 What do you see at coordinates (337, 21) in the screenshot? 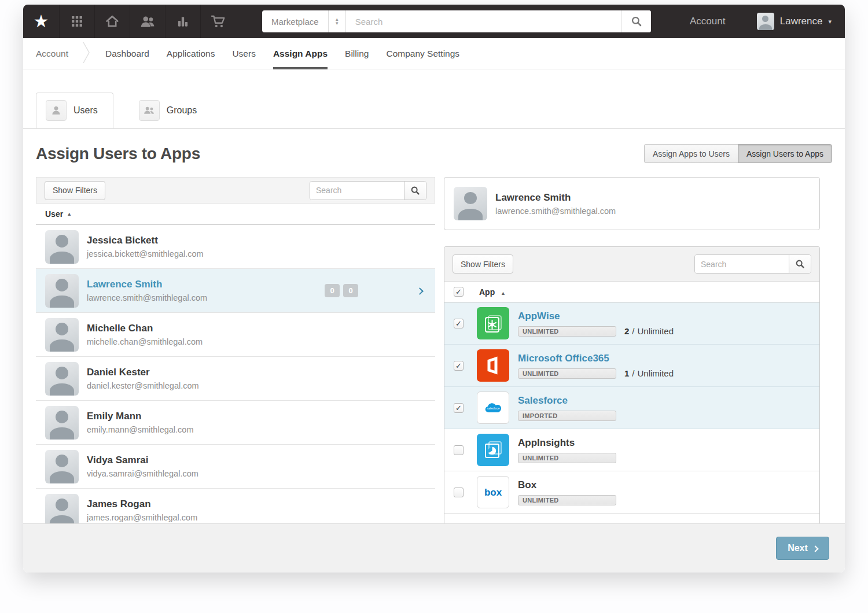
I see `scope-stepper-icon: ▴▾` at bounding box center [337, 21].